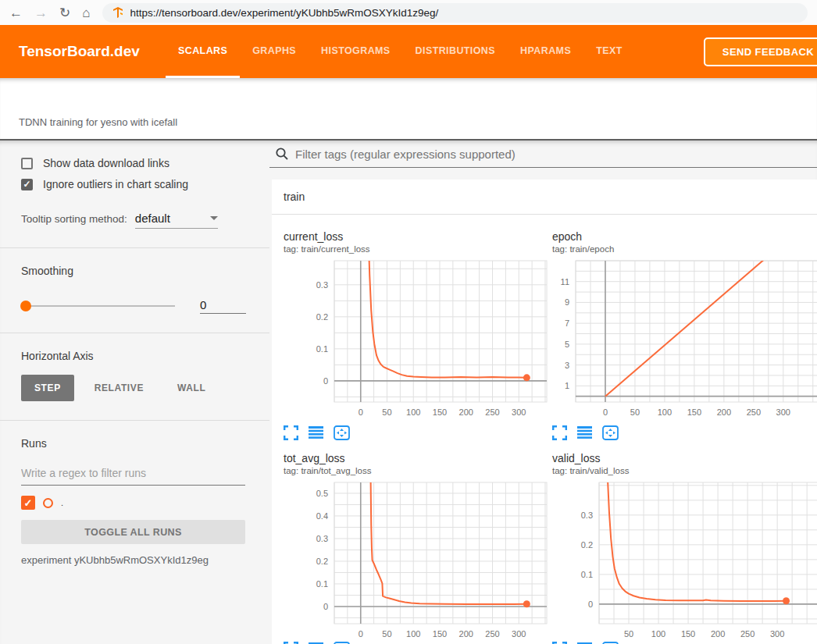 Image resolution: width=817 pixels, height=644 pixels. What do you see at coordinates (316, 432) in the screenshot?
I see `data-table-icon` at bounding box center [316, 432].